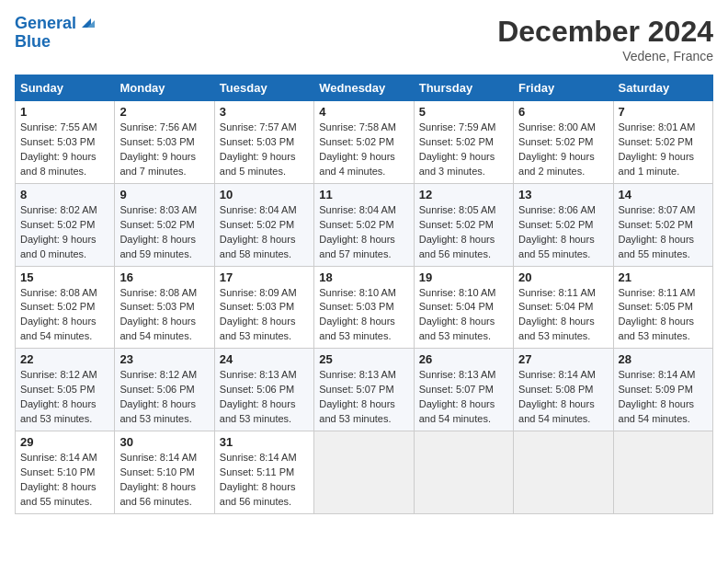 The height and width of the screenshot is (563, 728). Describe the element at coordinates (164, 233) in the screenshot. I see `day-info: Sunrise: 8:03 AM Sunset: 5:02 PM Dayligh…` at that location.